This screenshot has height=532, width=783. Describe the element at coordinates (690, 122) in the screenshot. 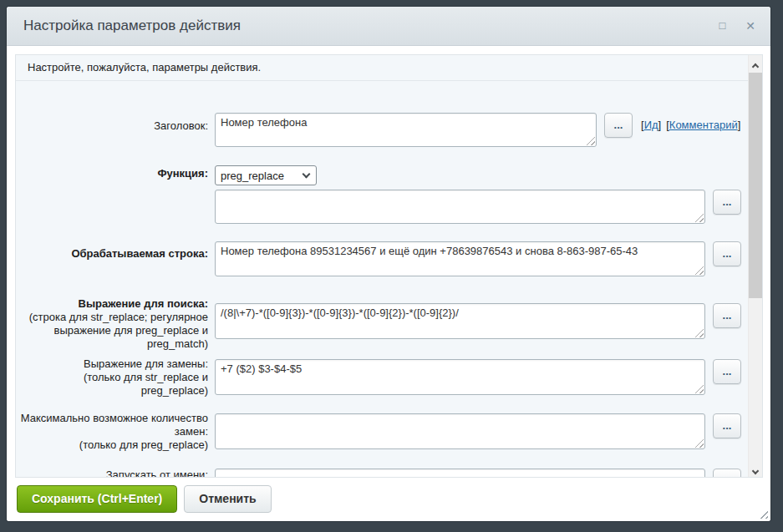

I see `title-links: [Ид][Комментарий]` at that location.